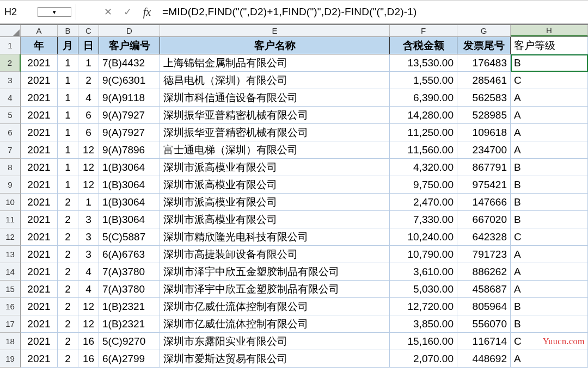 Image resolution: width=588 pixels, height=379 pixels. What do you see at coordinates (10, 324) in the screenshot?
I see `row-header-17: 17` at bounding box center [10, 324].